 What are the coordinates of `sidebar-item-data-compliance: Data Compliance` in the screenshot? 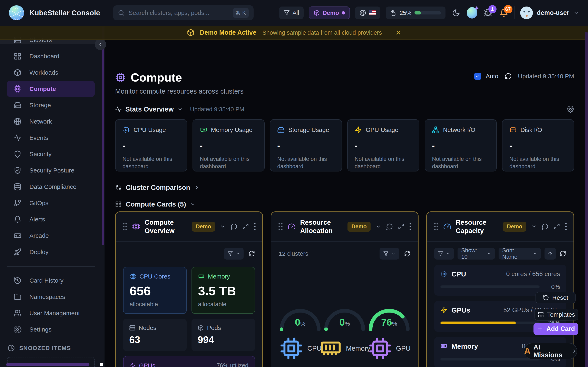 It's located at (51, 187).